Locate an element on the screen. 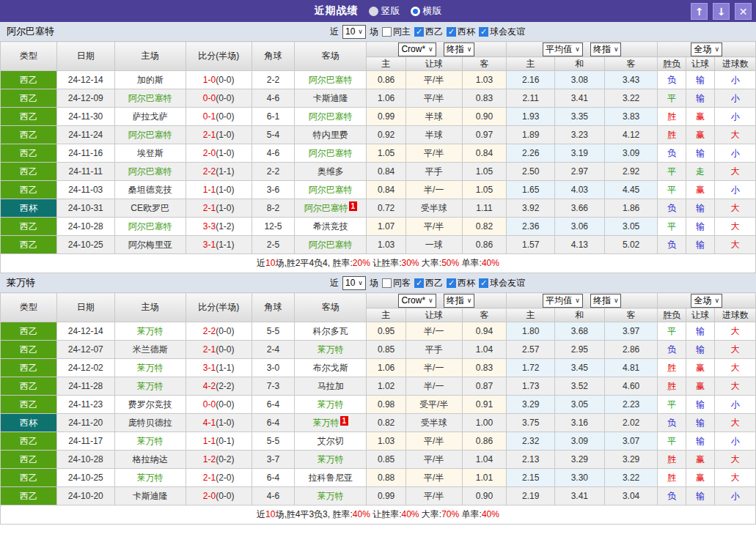 This screenshot has width=756, height=537. handicap-cell: 受平/半 is located at coordinates (434, 404).